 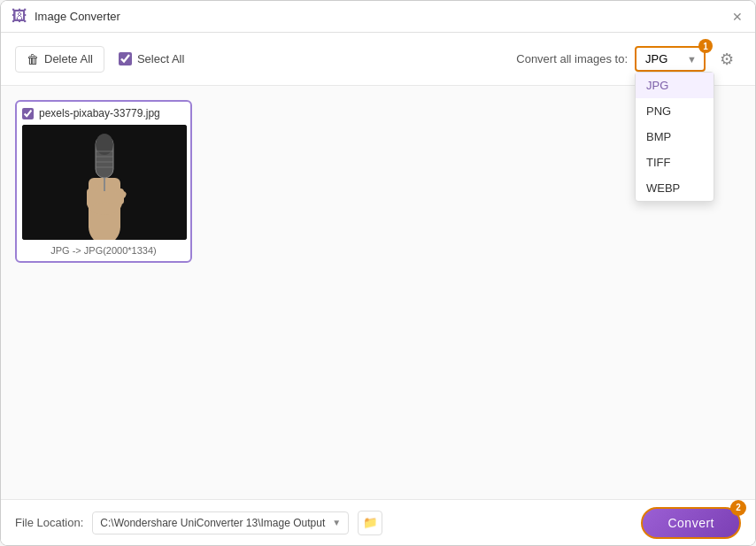 I want to click on image-preview-svg, so click(x=104, y=182).